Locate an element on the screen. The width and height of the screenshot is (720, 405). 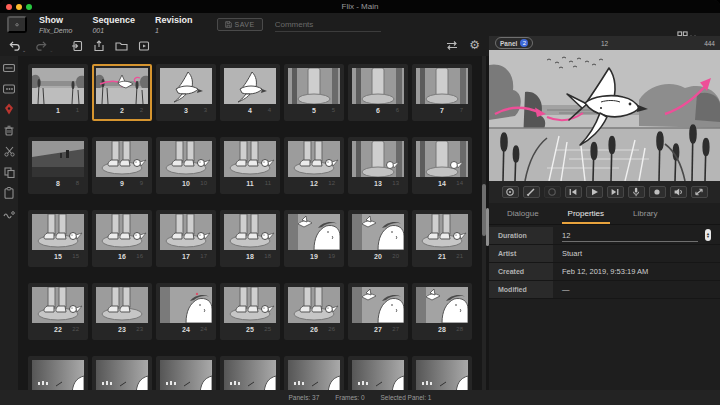
panel-tile-9: 99 is located at coordinates (122, 166).